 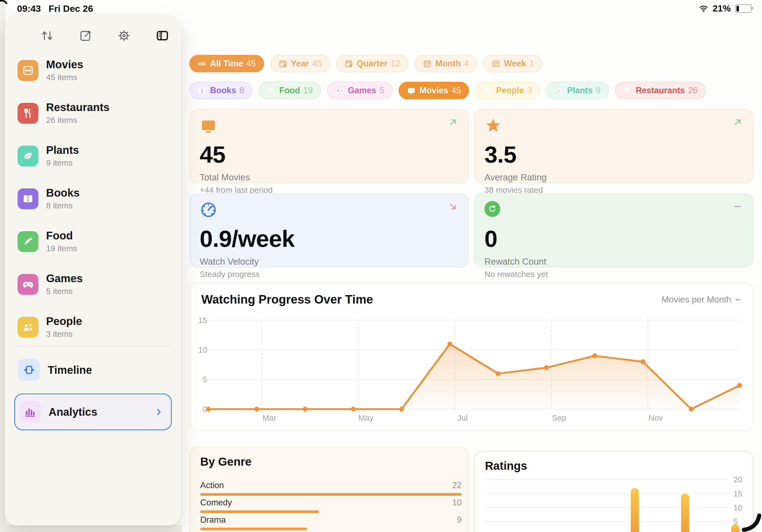 I want to click on sidebar-item-restaurants: Restaurants26 items, so click(x=93, y=113).